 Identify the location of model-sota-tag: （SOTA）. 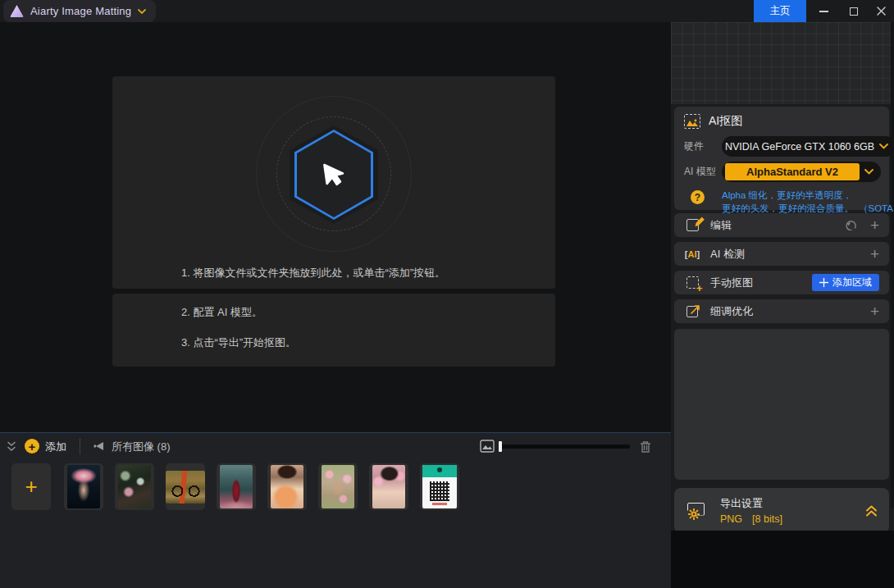
(876, 208).